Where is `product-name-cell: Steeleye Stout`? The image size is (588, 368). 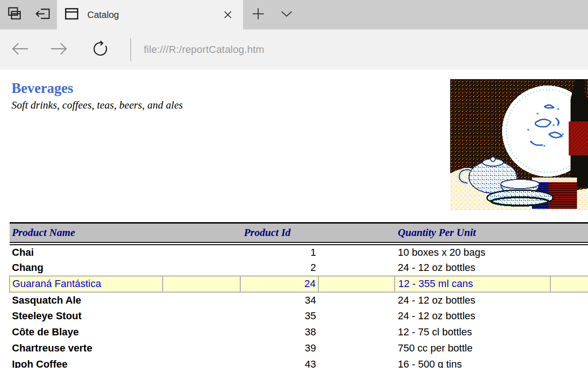 product-name-cell: Steeleye Stout is located at coordinates (86, 316).